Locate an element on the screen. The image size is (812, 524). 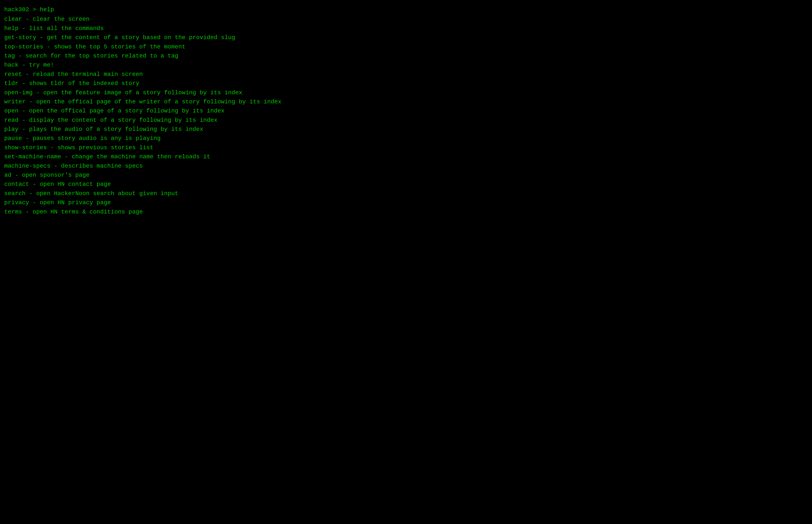
terminal-line: help - list all the commands is located at coordinates (406, 29).